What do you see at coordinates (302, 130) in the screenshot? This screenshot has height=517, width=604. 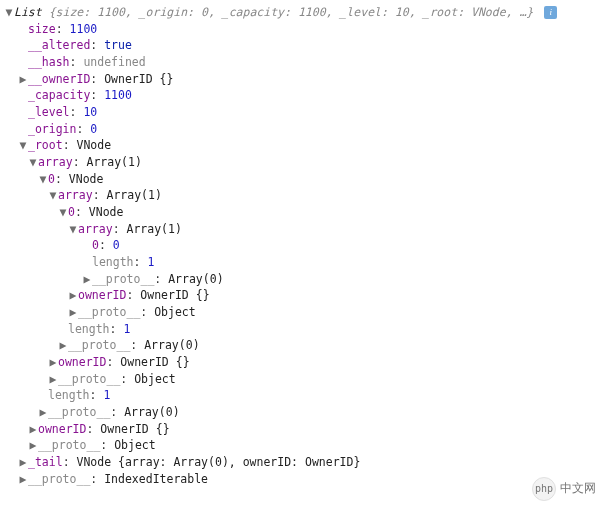 I see `prop-origin: _origin: 0` at bounding box center [302, 130].